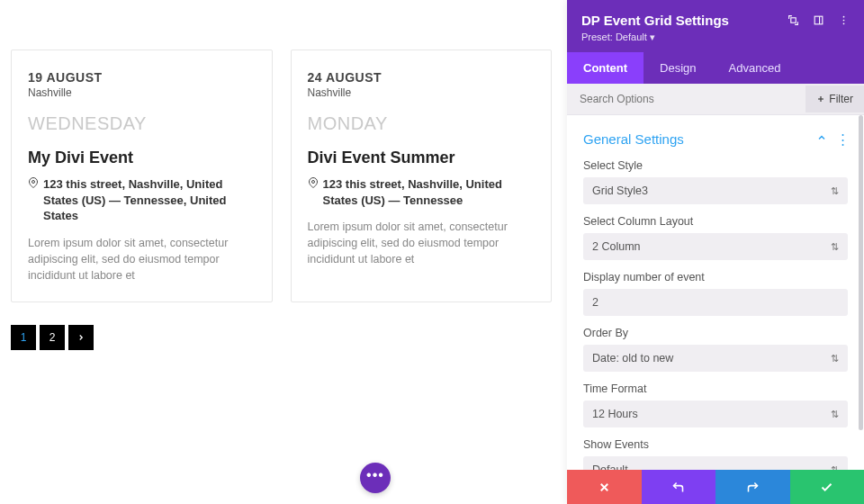 The image size is (864, 504). I want to click on search-bar: Filter, so click(716, 99).